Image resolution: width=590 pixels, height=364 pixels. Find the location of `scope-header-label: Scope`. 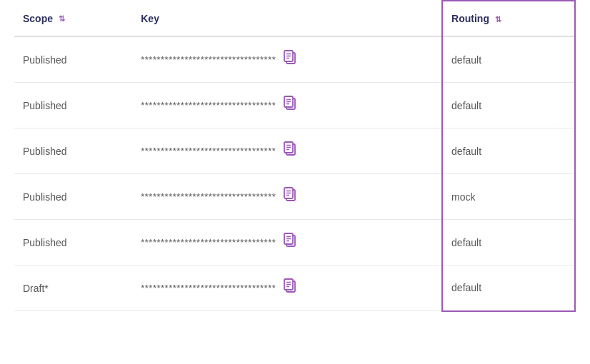

scope-header-label: Scope is located at coordinates (38, 19).